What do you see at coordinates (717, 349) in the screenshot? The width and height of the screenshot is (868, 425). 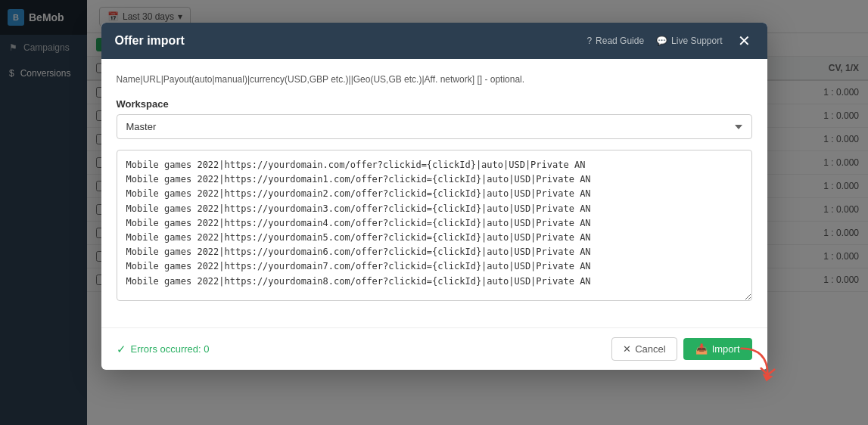 I see `import-button: 📥 Import` at bounding box center [717, 349].